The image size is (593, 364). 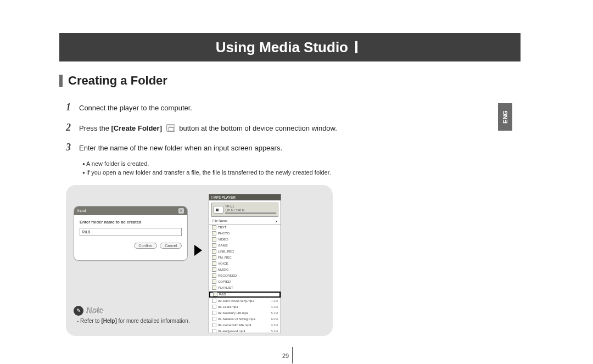 I want to click on list-item: VOICE, so click(x=245, y=264).